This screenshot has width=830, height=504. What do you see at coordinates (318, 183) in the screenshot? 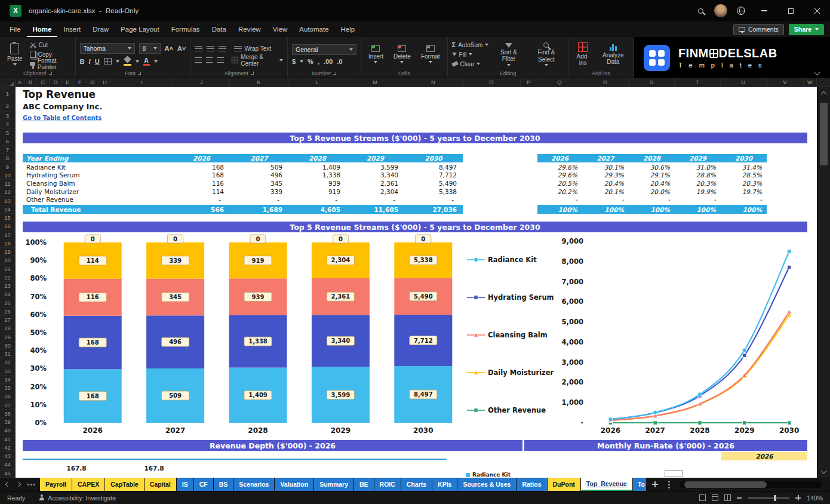
I see `value-cell: 939` at bounding box center [318, 183].